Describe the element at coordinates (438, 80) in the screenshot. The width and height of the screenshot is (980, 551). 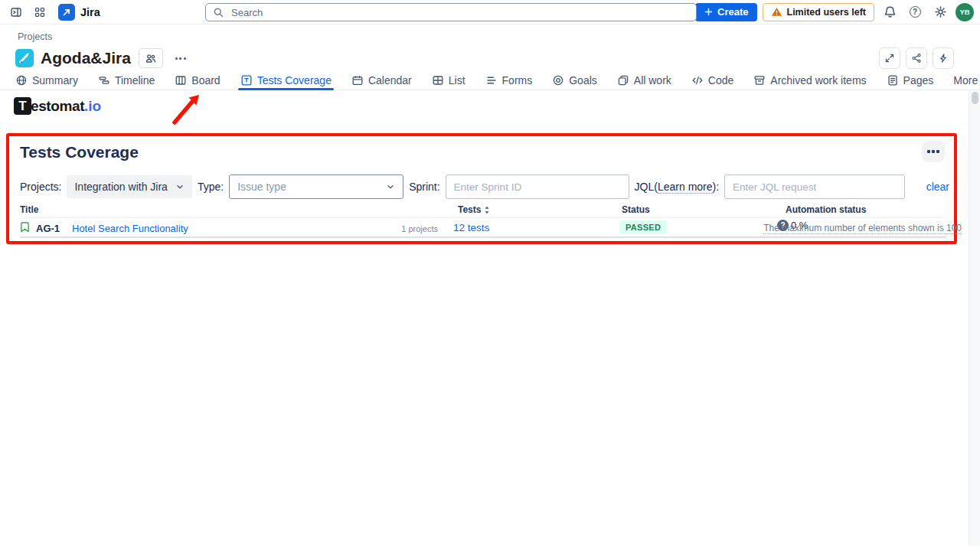
I see `list-icon` at that location.